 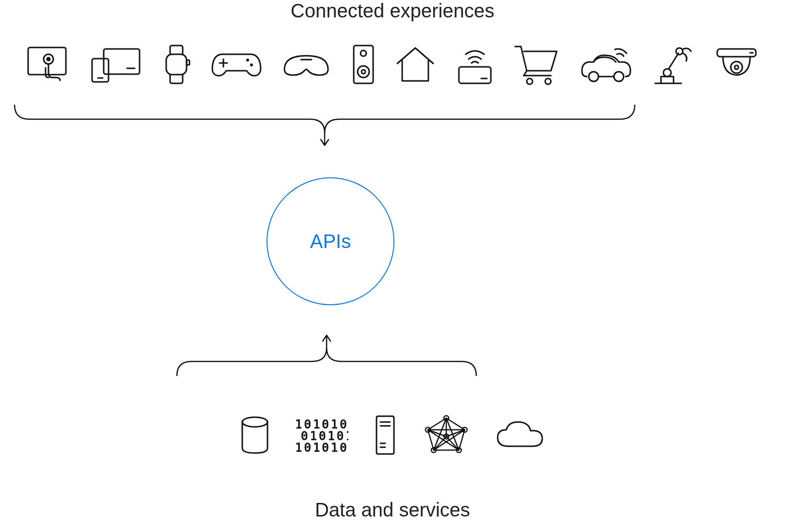 What do you see at coordinates (363, 65) in the screenshot?
I see `smart-speaker-icon` at bounding box center [363, 65].